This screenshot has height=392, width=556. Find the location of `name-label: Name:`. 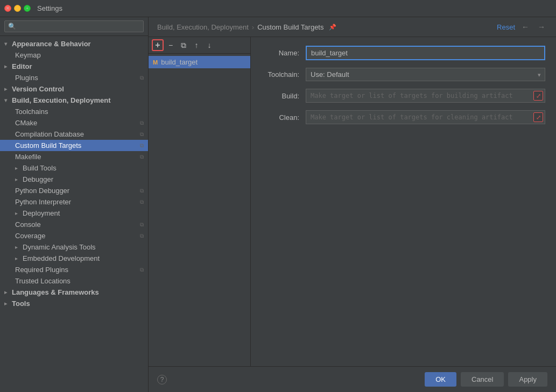

name-label: Name: is located at coordinates (280, 53).